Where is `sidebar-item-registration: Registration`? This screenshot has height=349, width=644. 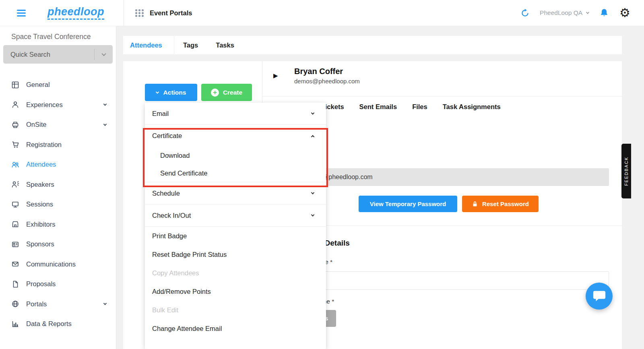 sidebar-item-registration: Registration is located at coordinates (58, 145).